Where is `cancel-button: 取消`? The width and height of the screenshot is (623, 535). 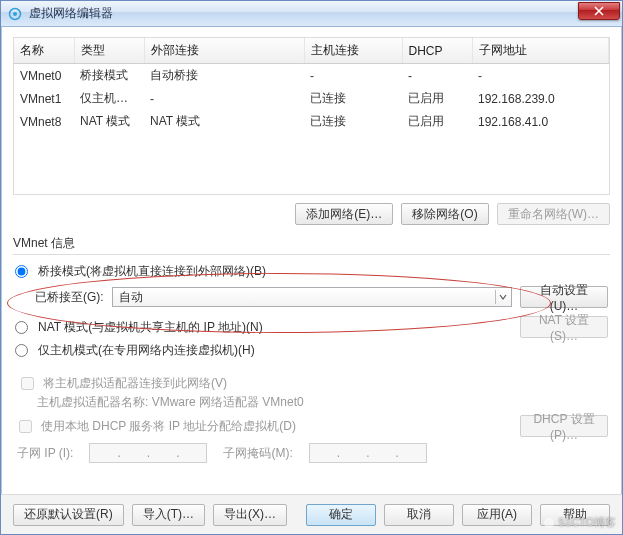
cancel-button: 取消 is located at coordinates (419, 515).